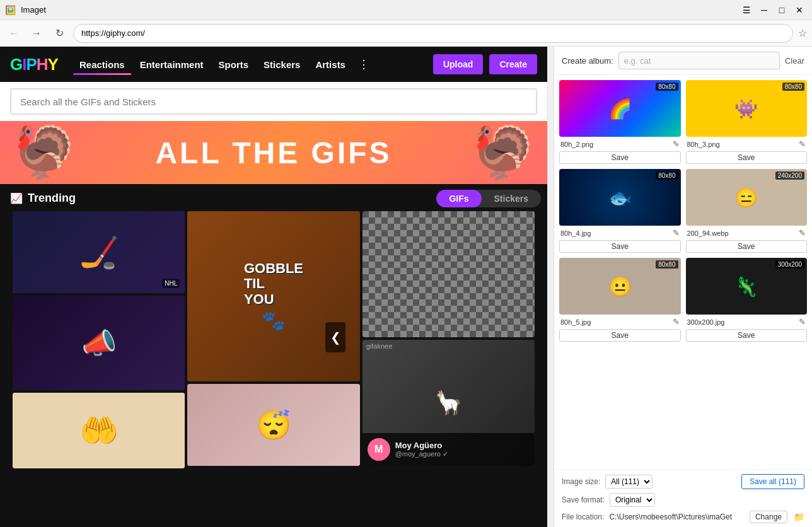 Image resolution: width=812 pixels, height=527 pixels. Describe the element at coordinates (98, 343) in the screenshot. I see `gif-item-cheer: 📣` at that location.